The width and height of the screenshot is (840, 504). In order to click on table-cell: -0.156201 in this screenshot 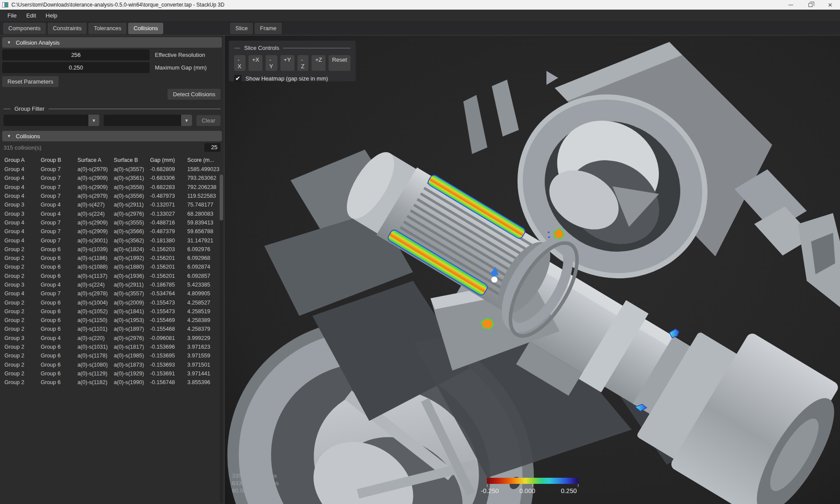, I will do `click(169, 267)`.